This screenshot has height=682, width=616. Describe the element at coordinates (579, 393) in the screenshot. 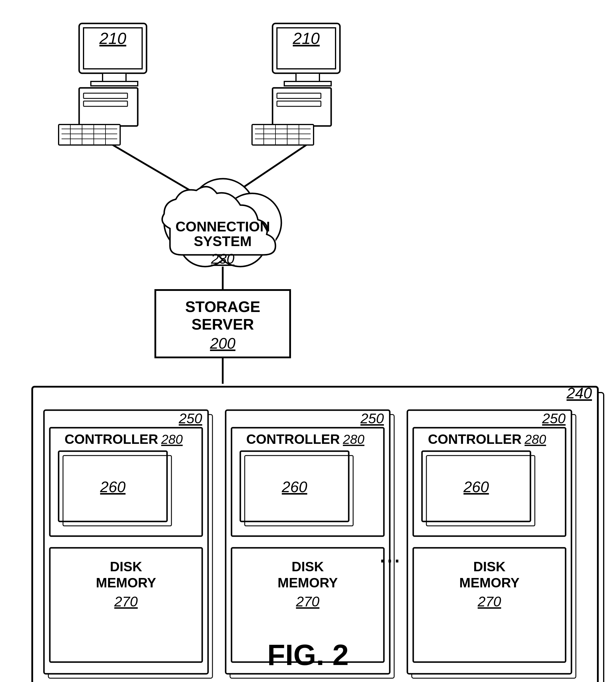

I see `svg-text: 240` at that location.